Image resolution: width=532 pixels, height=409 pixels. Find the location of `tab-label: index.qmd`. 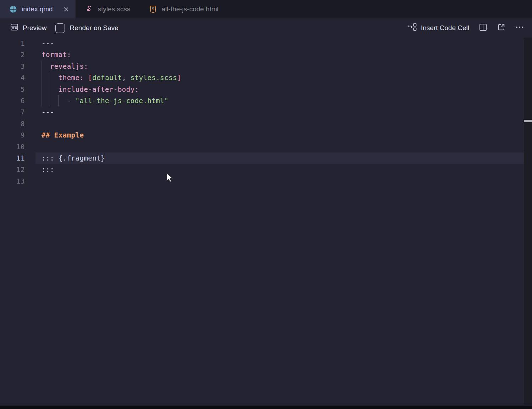

tab-label: index.qmd is located at coordinates (37, 9).